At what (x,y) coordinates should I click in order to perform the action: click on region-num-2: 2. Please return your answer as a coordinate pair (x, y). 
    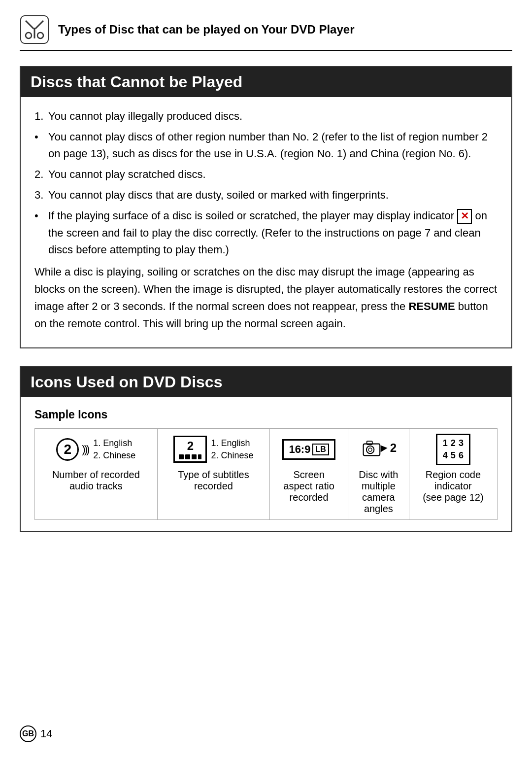
    Looking at the image, I should click on (453, 444).